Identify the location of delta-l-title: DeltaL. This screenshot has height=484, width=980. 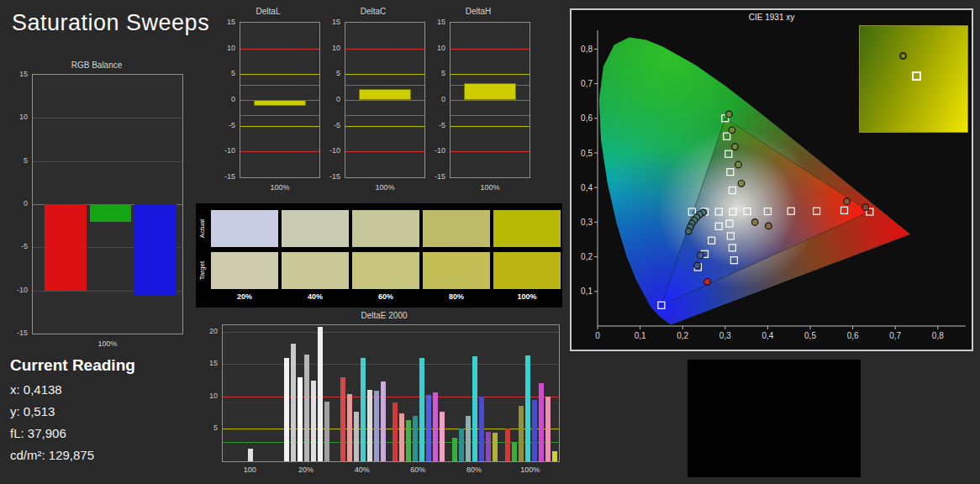
(268, 12).